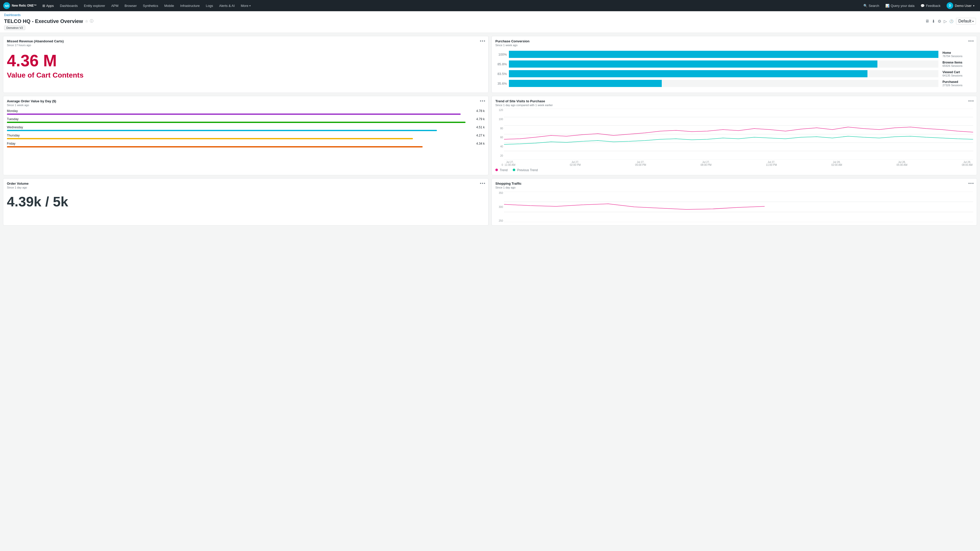 This screenshot has height=551, width=980. What do you see at coordinates (87, 21) in the screenshot?
I see `star-icon: ☆` at bounding box center [87, 21].